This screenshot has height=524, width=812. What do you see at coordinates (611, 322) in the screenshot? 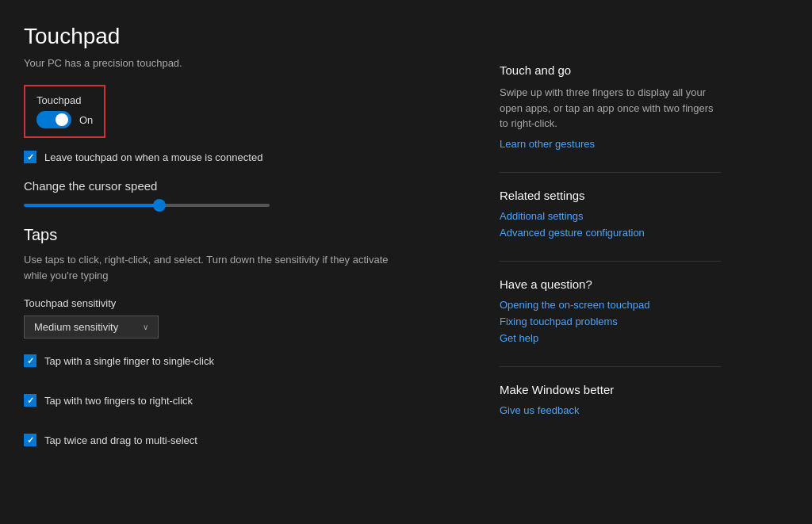
I see `fixing-touchpad-problems-link: Fixing touchpad problems` at bounding box center [611, 322].